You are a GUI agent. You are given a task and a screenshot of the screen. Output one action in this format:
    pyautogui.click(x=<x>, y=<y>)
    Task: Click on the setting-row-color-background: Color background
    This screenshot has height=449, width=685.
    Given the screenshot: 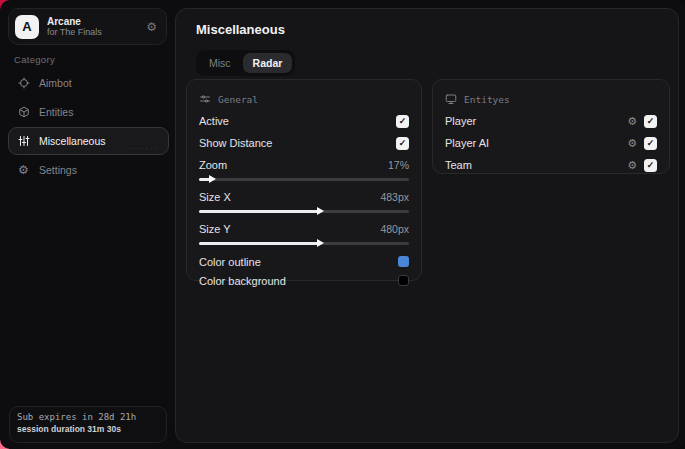 What is the action you would take?
    pyautogui.click(x=304, y=280)
    